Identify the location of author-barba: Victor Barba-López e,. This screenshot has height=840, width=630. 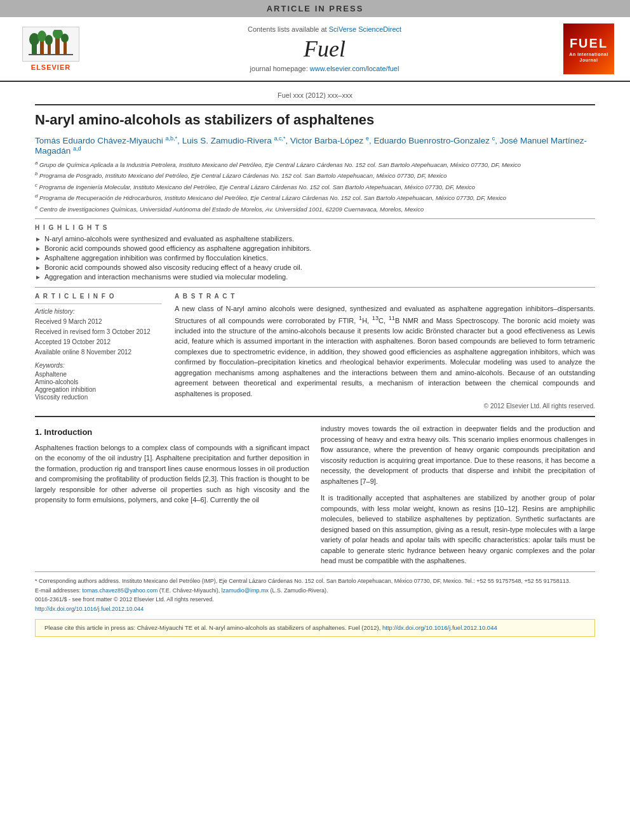
(332, 141).